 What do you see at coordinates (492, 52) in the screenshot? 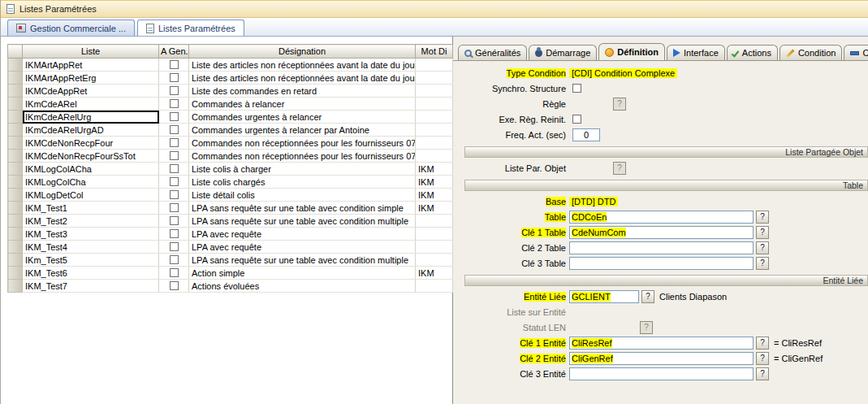
I see `tab-generalites: Généralités` at bounding box center [492, 52].